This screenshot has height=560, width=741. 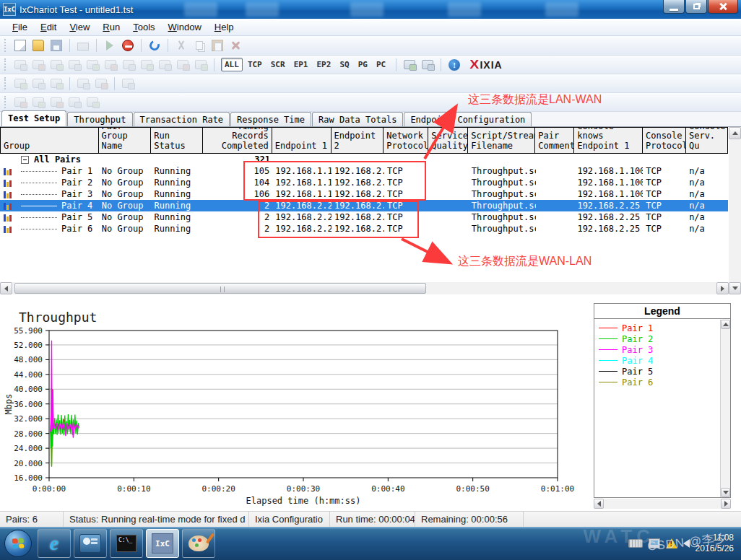 What do you see at coordinates (555, 140) in the screenshot?
I see `column-header-pair-comment: Pair Comment` at bounding box center [555, 140].